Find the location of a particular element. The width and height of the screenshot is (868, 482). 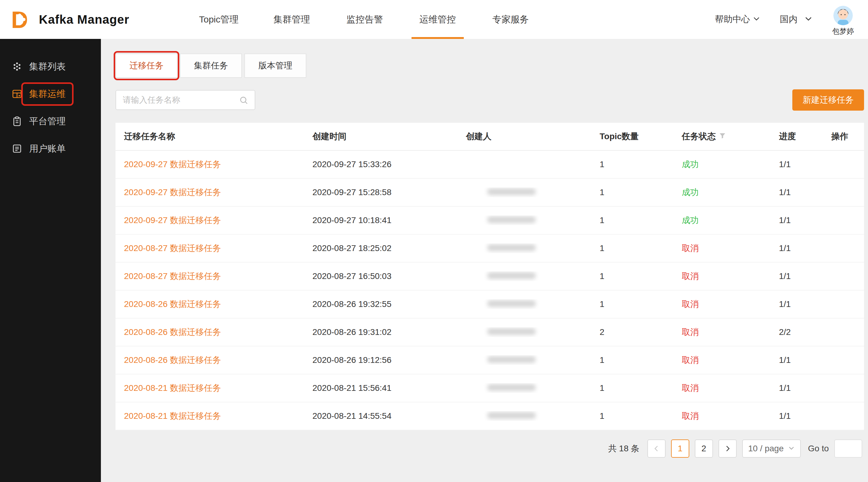

column-creator: 创建人 is located at coordinates (524, 136).